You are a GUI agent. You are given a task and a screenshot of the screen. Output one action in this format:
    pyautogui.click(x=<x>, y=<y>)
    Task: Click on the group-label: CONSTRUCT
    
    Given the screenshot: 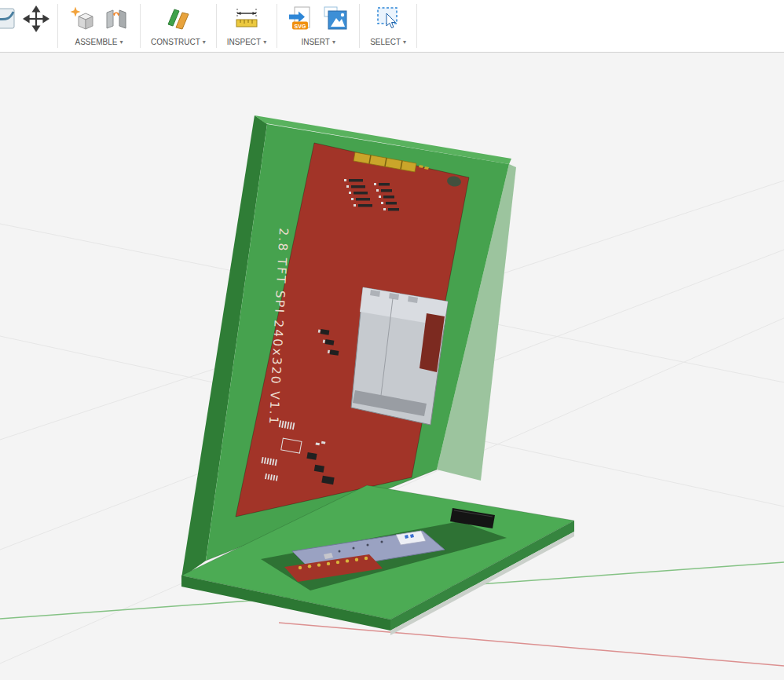 What is the action you would take?
    pyautogui.click(x=176, y=42)
    